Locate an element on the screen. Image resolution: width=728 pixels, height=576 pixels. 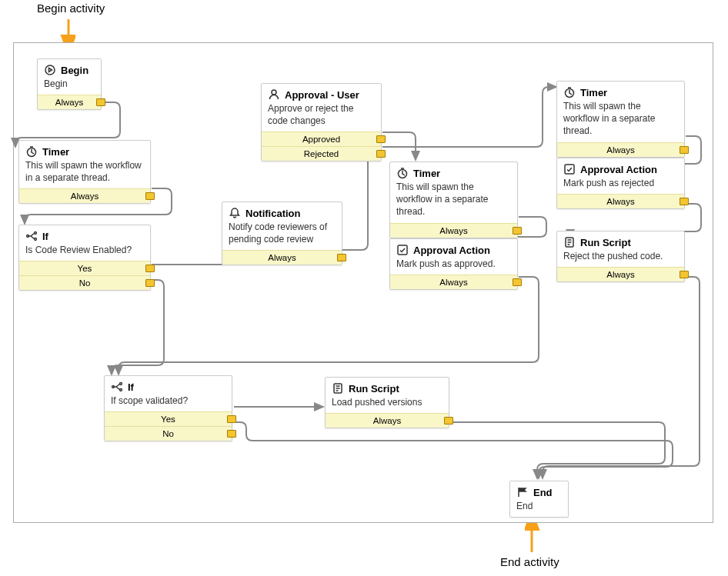
flag-icon is located at coordinates (523, 492).